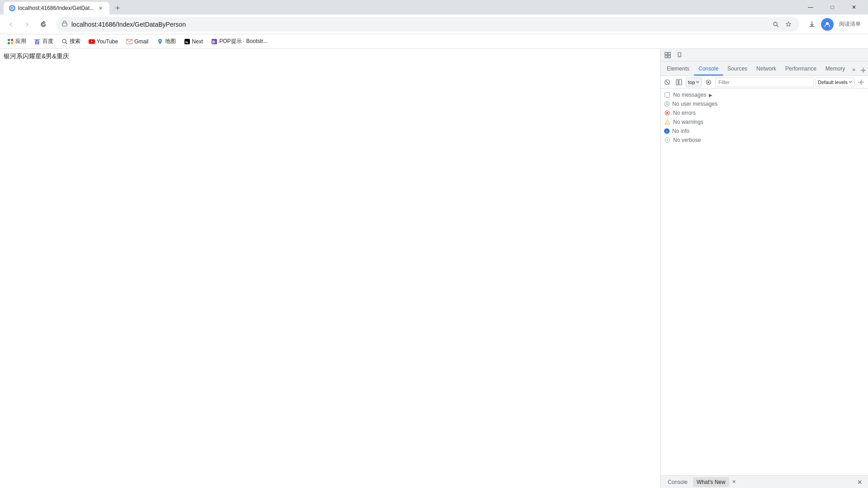 The image size is (868, 488). I want to click on console-filter-input, so click(764, 82).